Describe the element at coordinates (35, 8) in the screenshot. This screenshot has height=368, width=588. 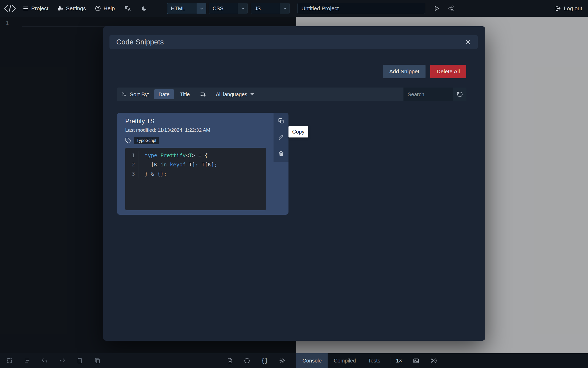
I see `project-menu: Project` at that location.